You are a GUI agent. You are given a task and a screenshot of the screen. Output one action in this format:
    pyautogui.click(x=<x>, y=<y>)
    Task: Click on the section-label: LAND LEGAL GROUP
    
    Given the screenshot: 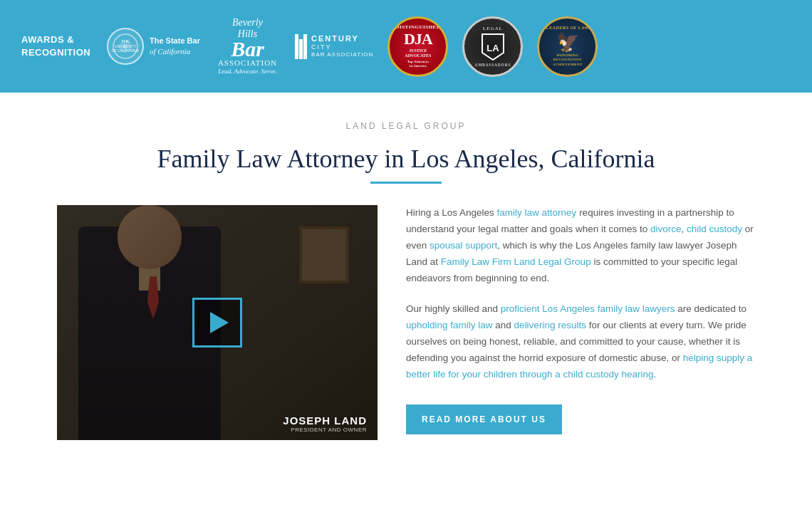 What is the action you would take?
    pyautogui.click(x=406, y=126)
    